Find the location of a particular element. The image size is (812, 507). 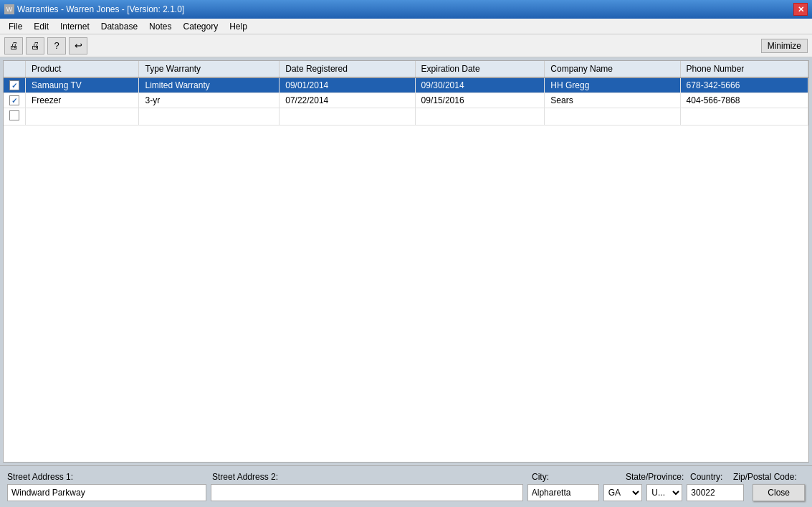

row1-checkbox-cell is located at coordinates (14, 85).